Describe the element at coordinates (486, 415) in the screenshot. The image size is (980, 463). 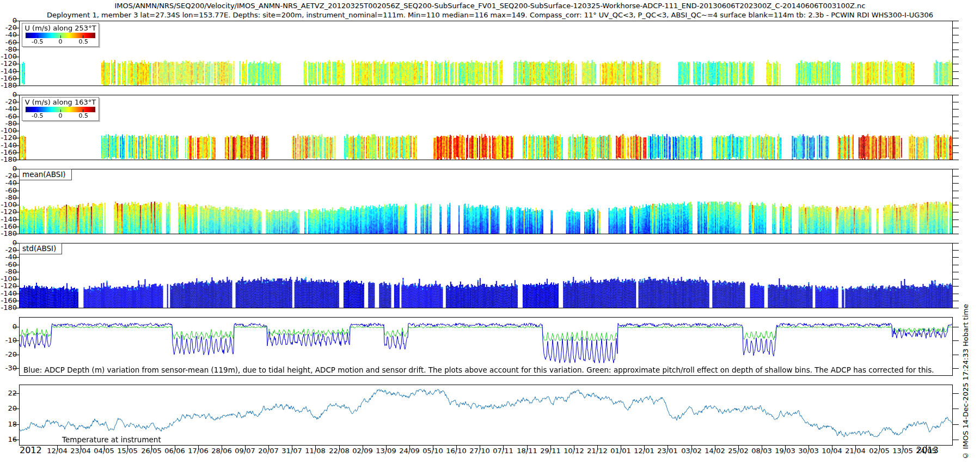
I see `panel-temperature: Temperature at instrument` at that location.